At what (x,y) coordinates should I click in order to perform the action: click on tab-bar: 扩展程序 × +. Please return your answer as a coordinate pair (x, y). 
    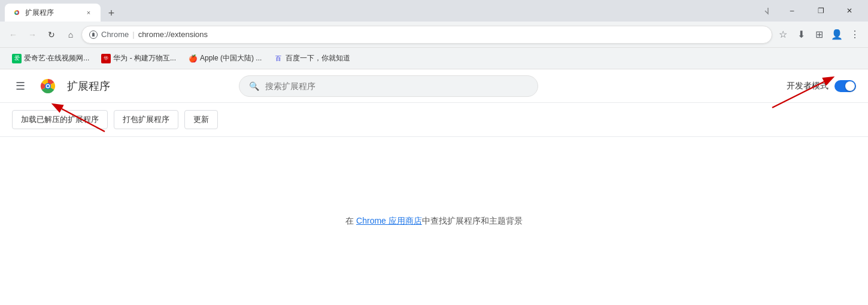
    Looking at the image, I should click on (384, 11).